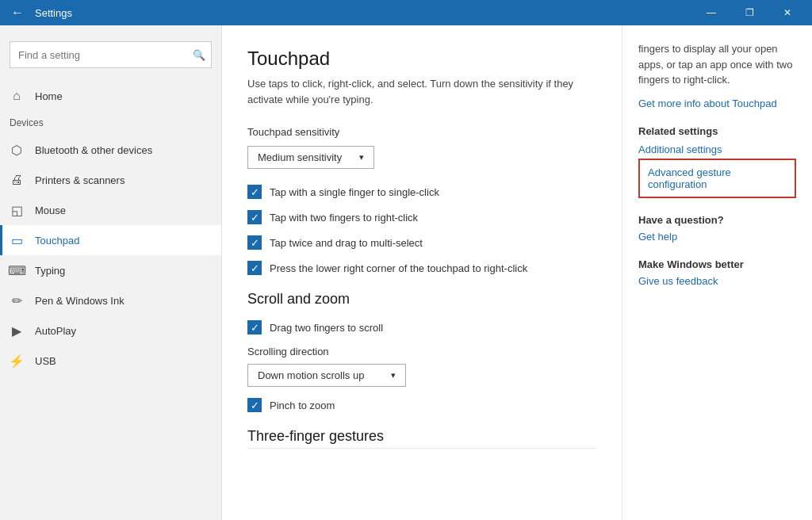 The width and height of the screenshot is (812, 520). What do you see at coordinates (17, 180) in the screenshot?
I see `printer-icon: 🖨` at bounding box center [17, 180].